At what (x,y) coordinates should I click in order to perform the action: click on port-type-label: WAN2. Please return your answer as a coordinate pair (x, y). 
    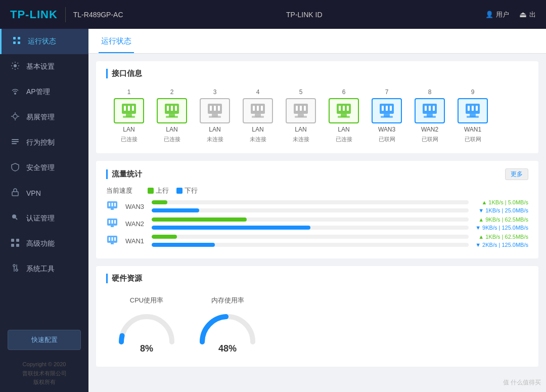
    Looking at the image, I should click on (430, 129).